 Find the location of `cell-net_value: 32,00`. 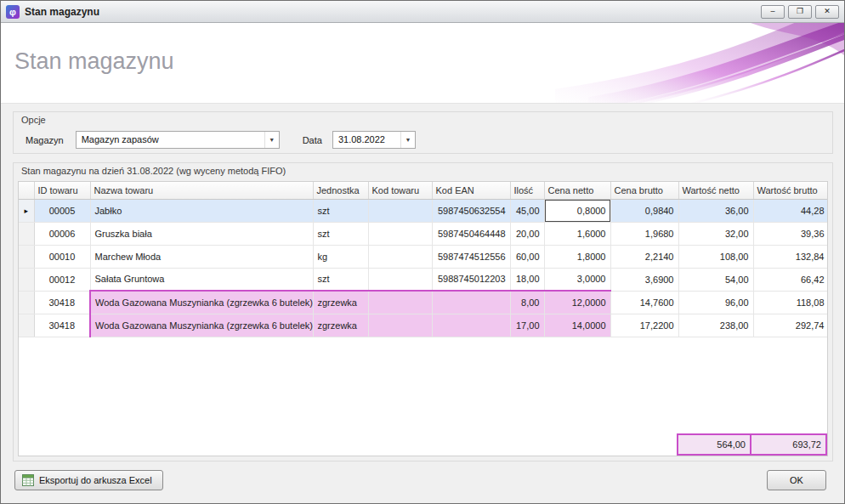

cell-net_value: 32,00 is located at coordinates (716, 233).